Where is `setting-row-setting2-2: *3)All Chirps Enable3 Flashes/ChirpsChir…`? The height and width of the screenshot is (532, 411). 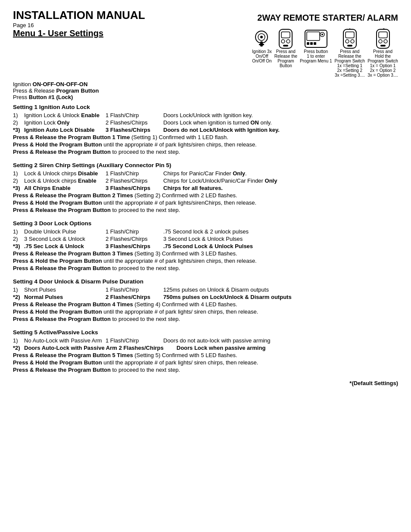 setting-row-setting2-2: *3)All Chirps Enable3 Flashes/ChirpsChir… is located at coordinates (206, 188).